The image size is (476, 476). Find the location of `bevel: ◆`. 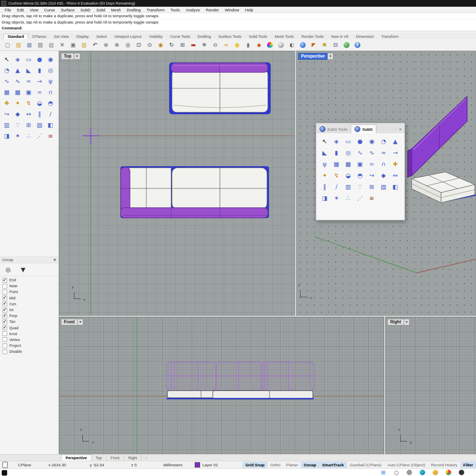

bevel: ◆ is located at coordinates (18, 114).